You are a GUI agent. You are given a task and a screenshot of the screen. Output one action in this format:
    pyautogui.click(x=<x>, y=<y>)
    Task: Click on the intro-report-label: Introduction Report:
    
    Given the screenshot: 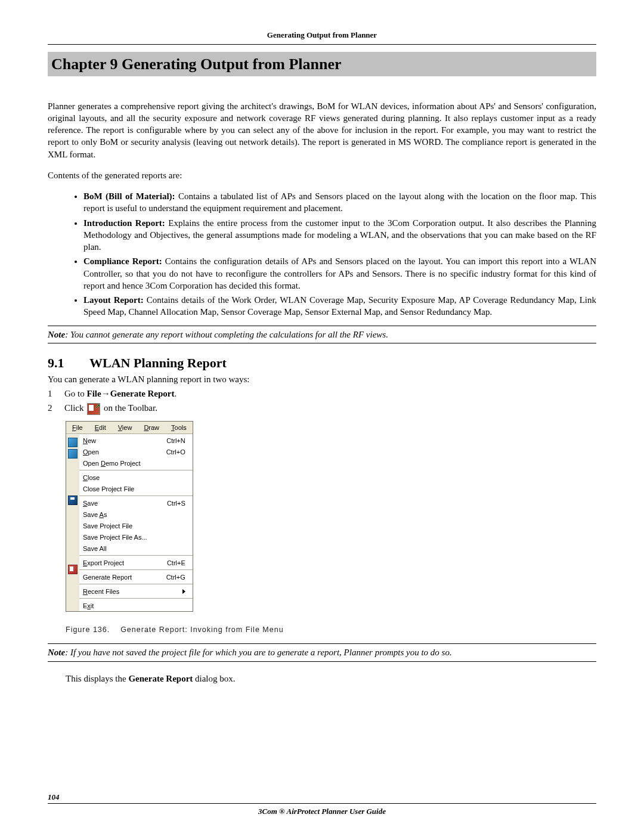 What is the action you would take?
    pyautogui.click(x=124, y=223)
    